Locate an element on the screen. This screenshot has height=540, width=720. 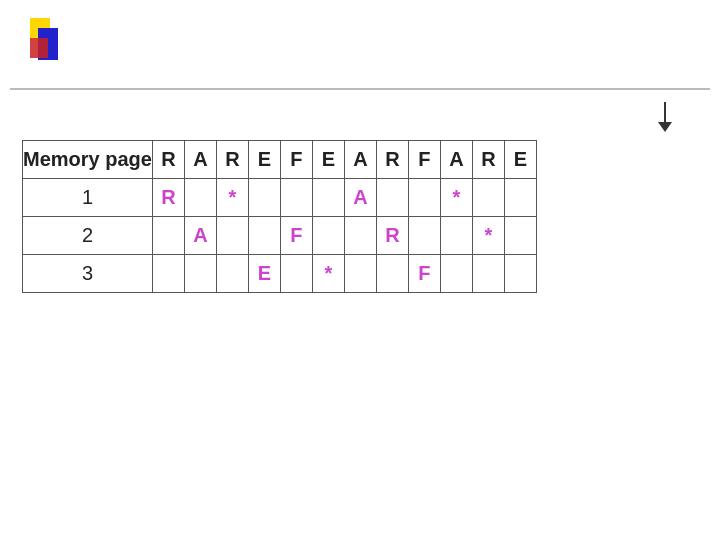
cell-2-5: * is located at coordinates (328, 274).